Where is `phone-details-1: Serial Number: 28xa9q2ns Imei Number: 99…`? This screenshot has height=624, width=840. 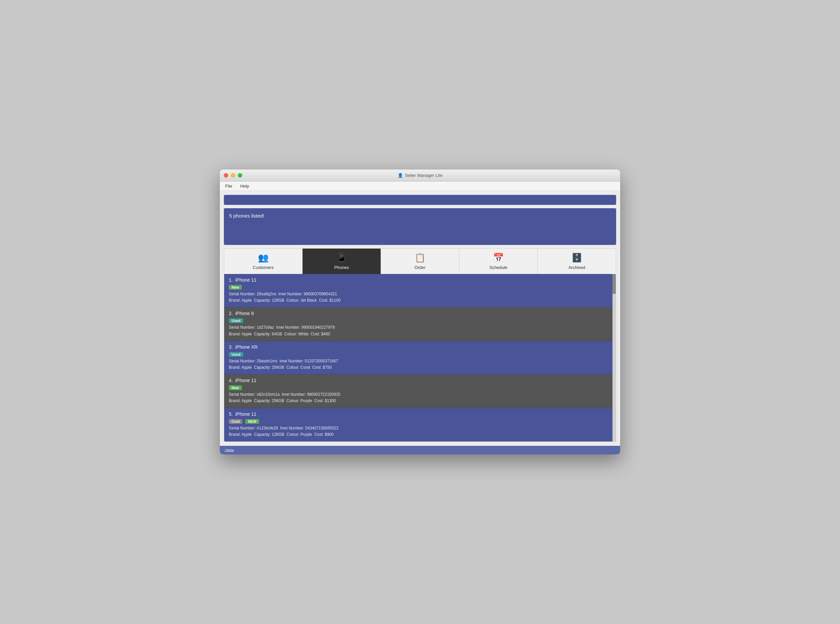
phone-details-1: Serial Number: 28xa9q2ns Imei Number: 99… is located at coordinates (420, 297).